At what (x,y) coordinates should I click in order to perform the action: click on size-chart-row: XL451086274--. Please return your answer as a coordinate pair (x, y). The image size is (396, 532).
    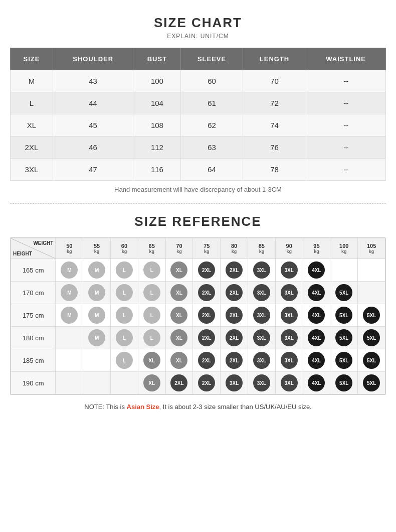
    Looking at the image, I should click on (199, 125).